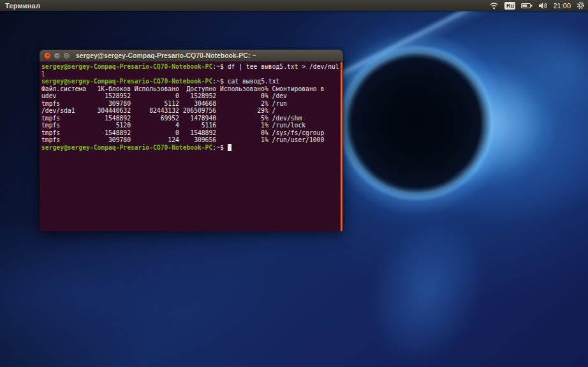  I want to click on maximize-button: ▢, so click(66, 56).